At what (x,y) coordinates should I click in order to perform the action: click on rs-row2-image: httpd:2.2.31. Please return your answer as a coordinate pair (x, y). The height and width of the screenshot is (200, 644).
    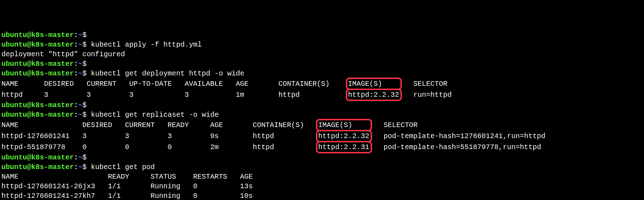
    Looking at the image, I should click on (344, 147).